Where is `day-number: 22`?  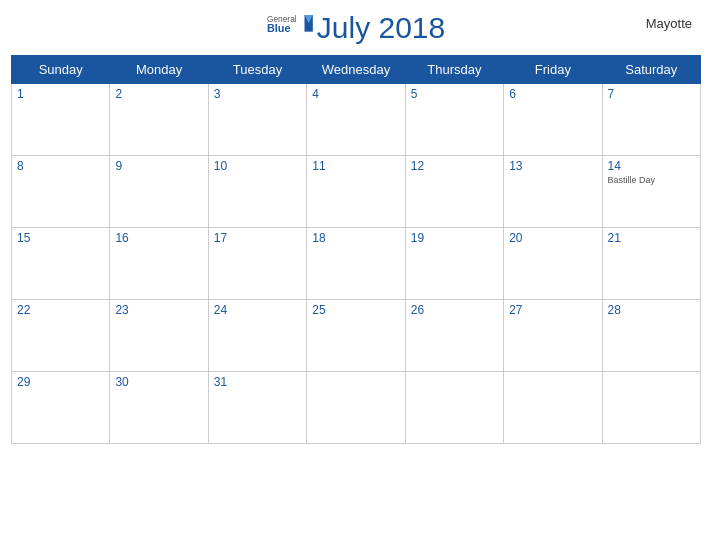 day-number: 22 is located at coordinates (60, 310).